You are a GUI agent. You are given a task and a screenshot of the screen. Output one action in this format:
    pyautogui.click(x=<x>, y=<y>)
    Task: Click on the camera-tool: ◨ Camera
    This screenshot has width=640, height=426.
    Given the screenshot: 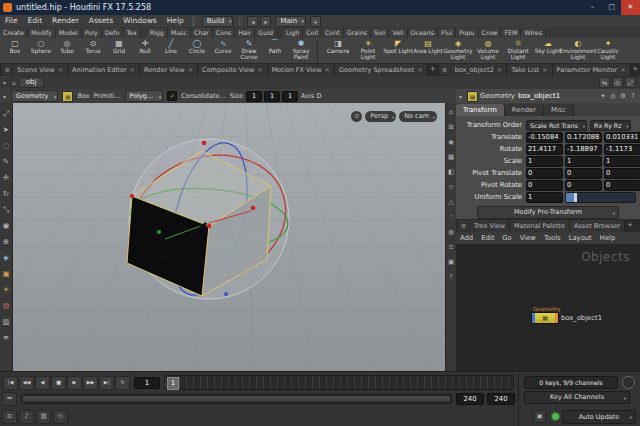 What is the action you would take?
    pyautogui.click(x=338, y=50)
    